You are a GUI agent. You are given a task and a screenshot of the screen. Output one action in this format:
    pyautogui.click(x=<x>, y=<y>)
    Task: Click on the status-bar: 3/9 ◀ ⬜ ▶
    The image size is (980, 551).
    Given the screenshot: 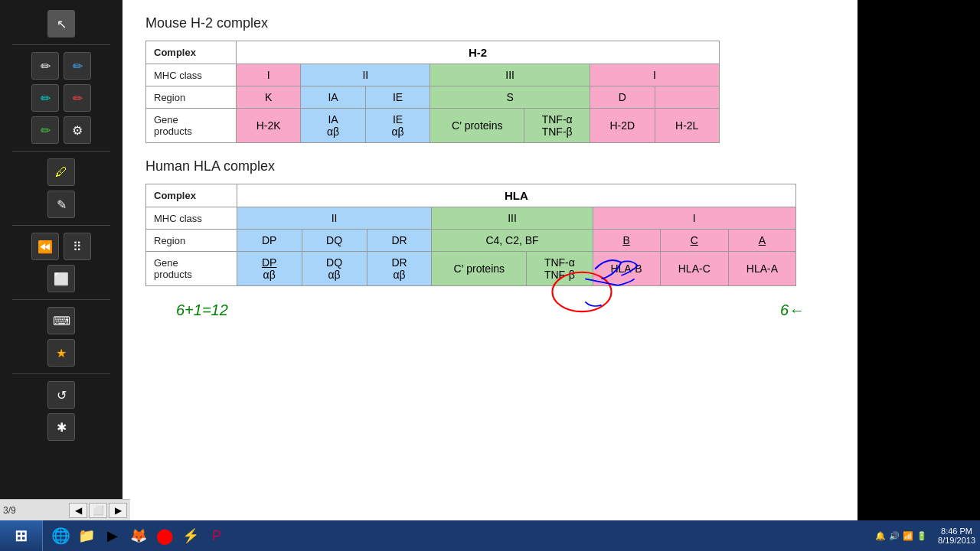 What is the action you would take?
    pyautogui.click(x=65, y=510)
    